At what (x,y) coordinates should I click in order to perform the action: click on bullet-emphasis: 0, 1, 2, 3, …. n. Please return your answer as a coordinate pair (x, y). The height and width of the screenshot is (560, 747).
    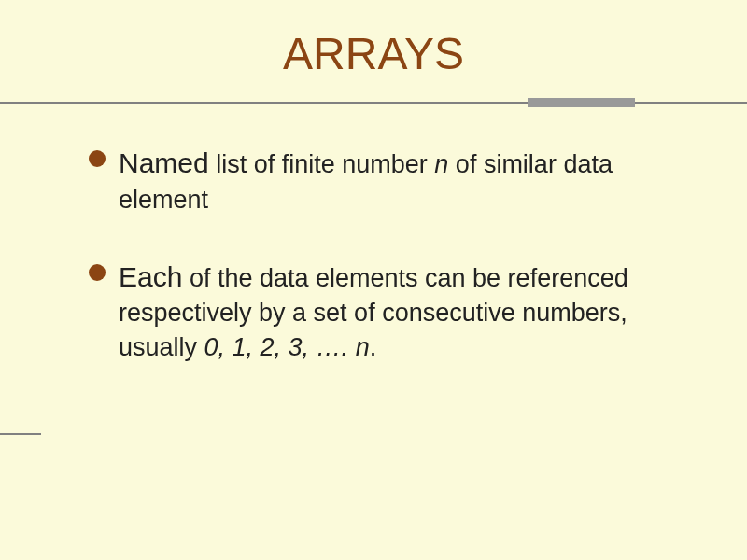
    Looking at the image, I should click on (288, 347).